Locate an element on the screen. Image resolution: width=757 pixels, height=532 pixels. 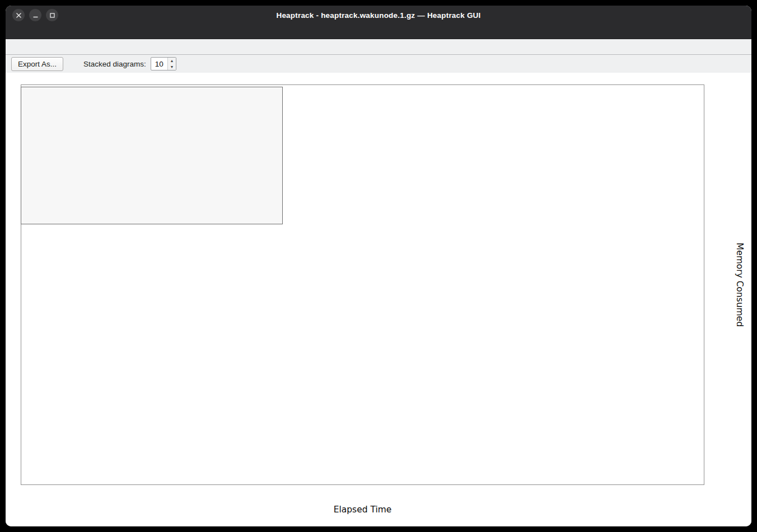
x-axis-label: Elapsed Time is located at coordinates (363, 510).